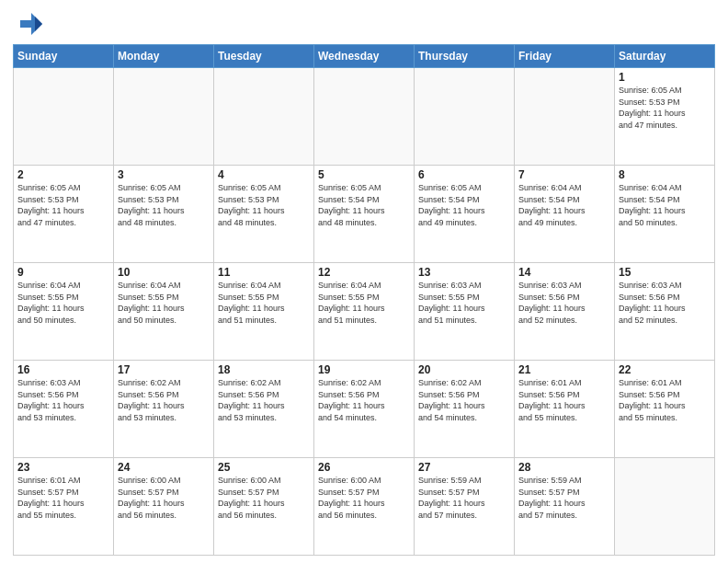  I want to click on day-number: 20, so click(464, 370).